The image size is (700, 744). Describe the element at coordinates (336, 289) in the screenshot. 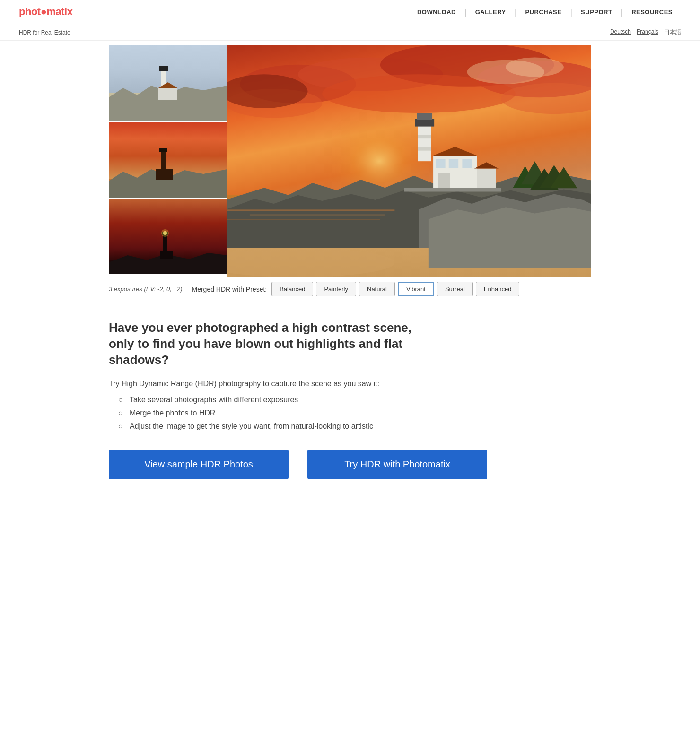

I see `preset-painterly: Painterly` at that location.